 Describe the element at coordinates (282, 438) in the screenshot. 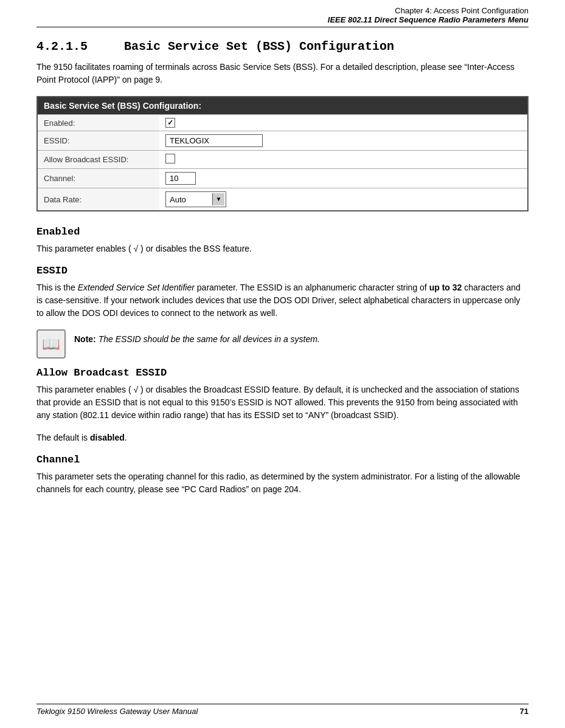

I see `subsection-para-allow-broadcast-1: The default is disabled.` at that location.